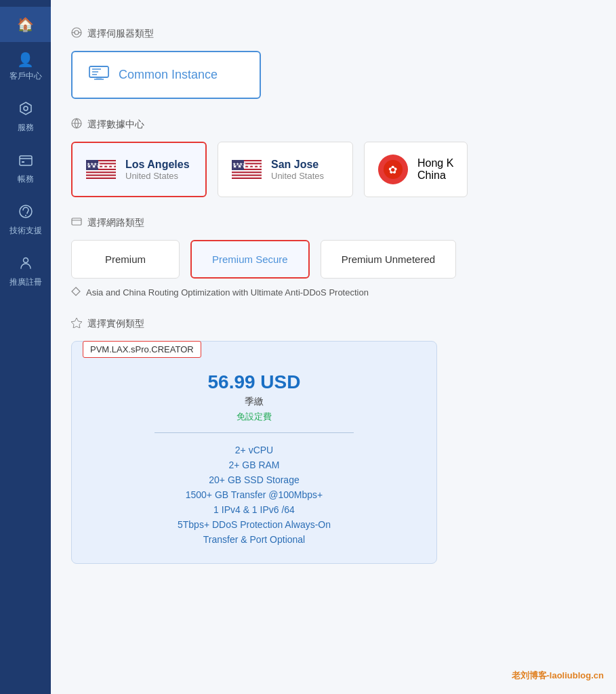 The width and height of the screenshot is (616, 694). I want to click on instance-card-icon, so click(99, 75).